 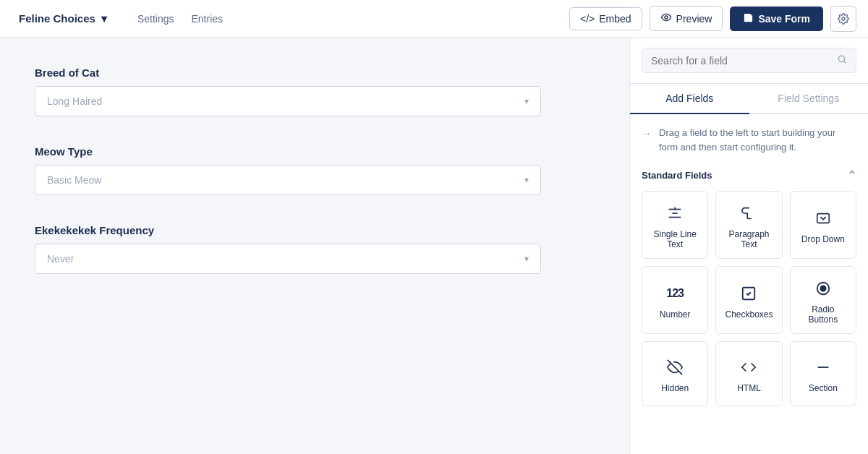 I want to click on embed-button: </> Embed, so click(x=606, y=19).